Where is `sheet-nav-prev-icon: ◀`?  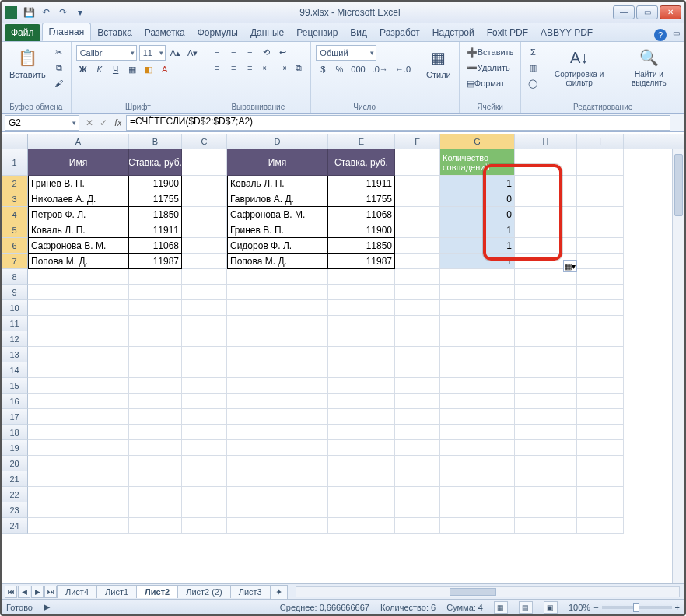
sheet-nav-prev-icon: ◀ is located at coordinates (24, 592).